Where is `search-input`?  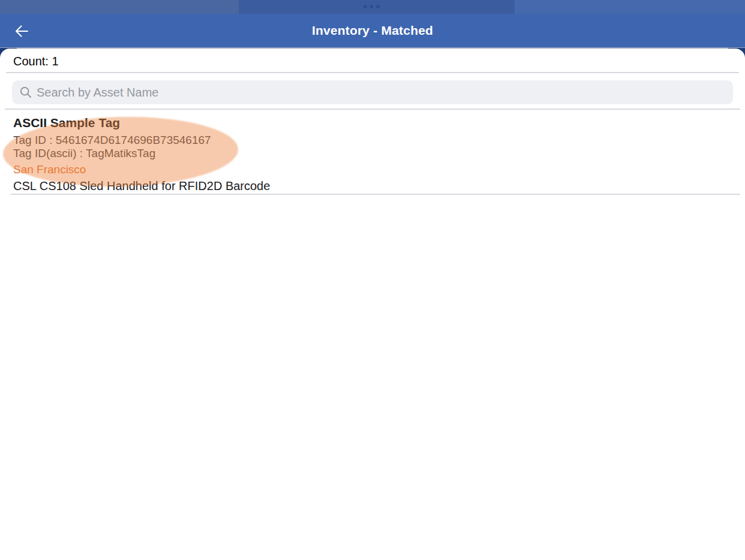
search-input is located at coordinates (381, 92).